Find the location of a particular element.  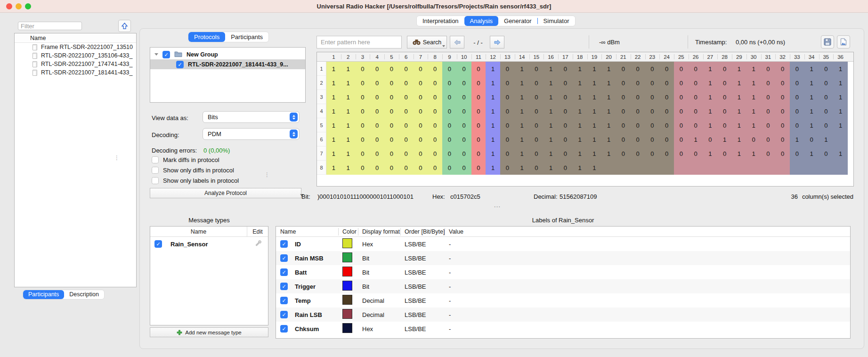

analyze-protocol-button: Analyze Protocol is located at coordinates (226, 193).